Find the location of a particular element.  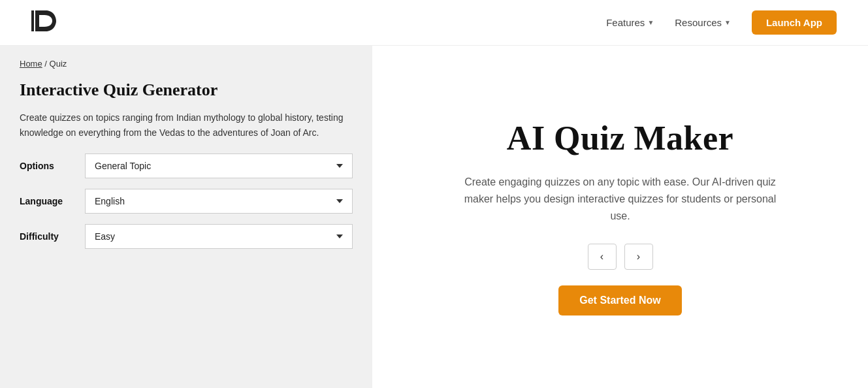

get-started-button: Get Started Now is located at coordinates (620, 300).